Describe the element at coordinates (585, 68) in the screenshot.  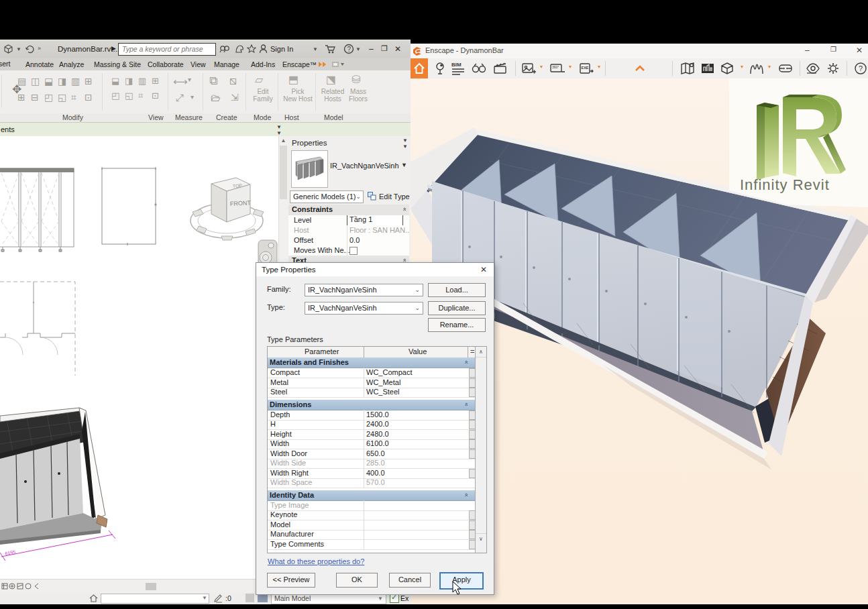
I see `svg-text: EXE` at that location.